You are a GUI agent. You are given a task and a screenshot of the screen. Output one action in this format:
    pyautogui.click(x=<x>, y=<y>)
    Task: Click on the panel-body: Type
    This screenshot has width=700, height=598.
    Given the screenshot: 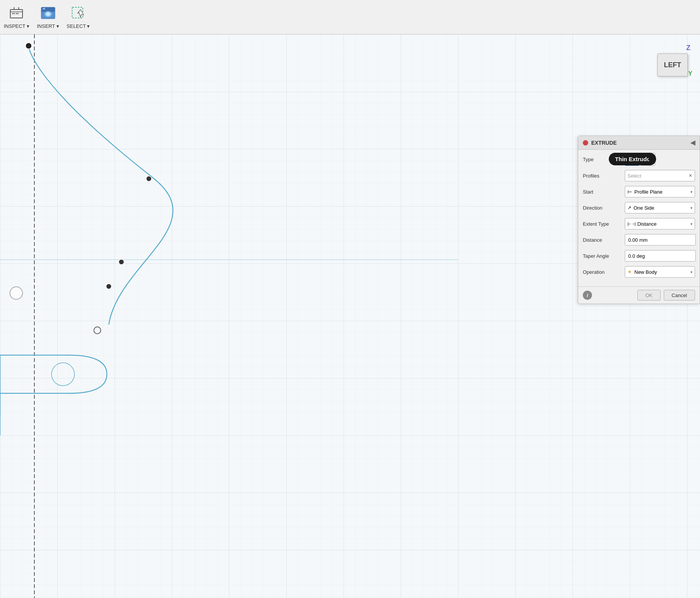 What is the action you would take?
    pyautogui.click(x=639, y=218)
    